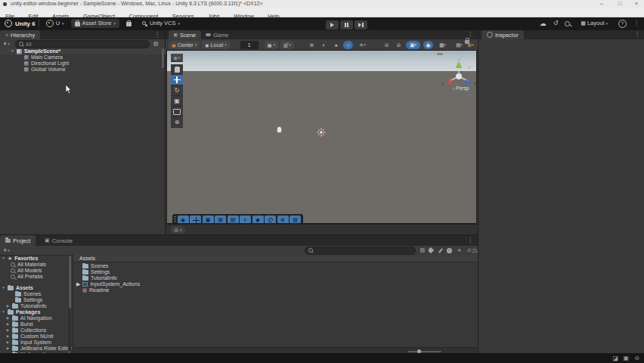  Describe the element at coordinates (177, 101) in the screenshot. I see `scale-tool-button: ▣` at that location.